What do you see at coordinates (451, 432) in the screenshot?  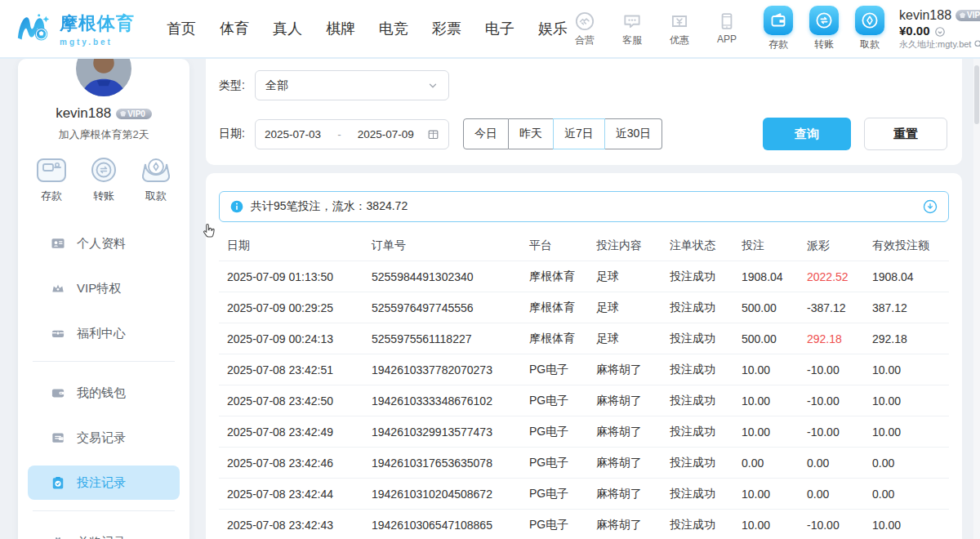 I see `cell-order: 1942610329913577473` at bounding box center [451, 432].